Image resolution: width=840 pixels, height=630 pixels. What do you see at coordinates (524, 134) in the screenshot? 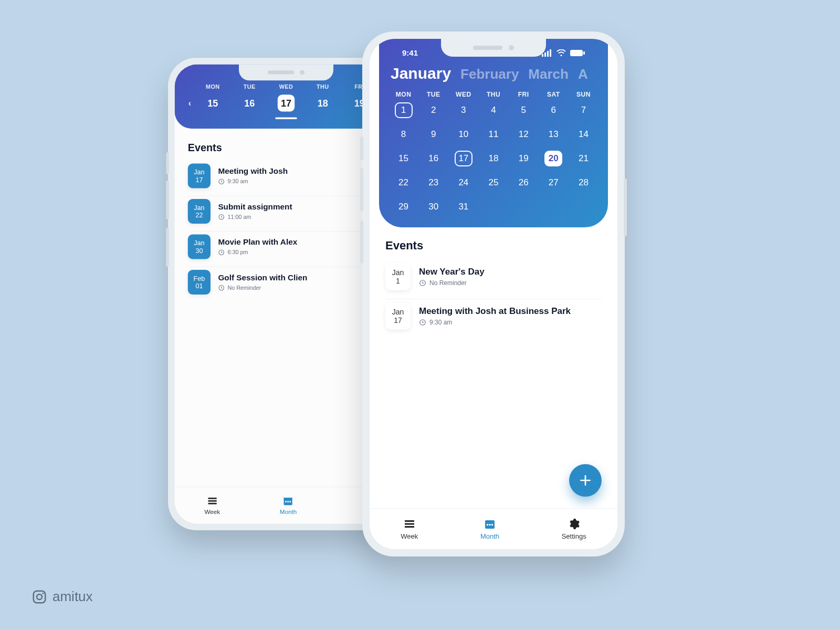
I see `calendar-day: 12` at bounding box center [524, 134].